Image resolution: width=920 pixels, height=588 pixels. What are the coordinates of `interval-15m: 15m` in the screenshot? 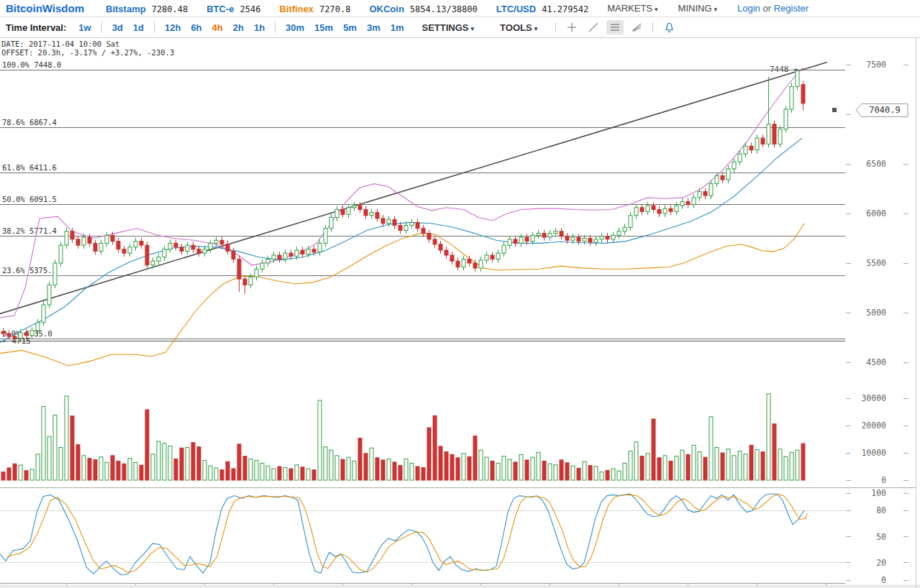 It's located at (324, 27).